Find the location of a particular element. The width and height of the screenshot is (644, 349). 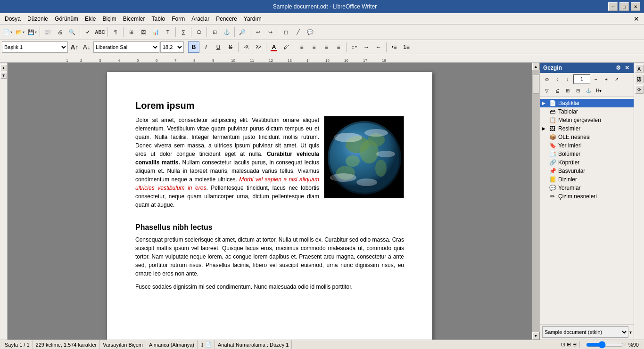

save-button: 💾▾ is located at coordinates (32, 32).